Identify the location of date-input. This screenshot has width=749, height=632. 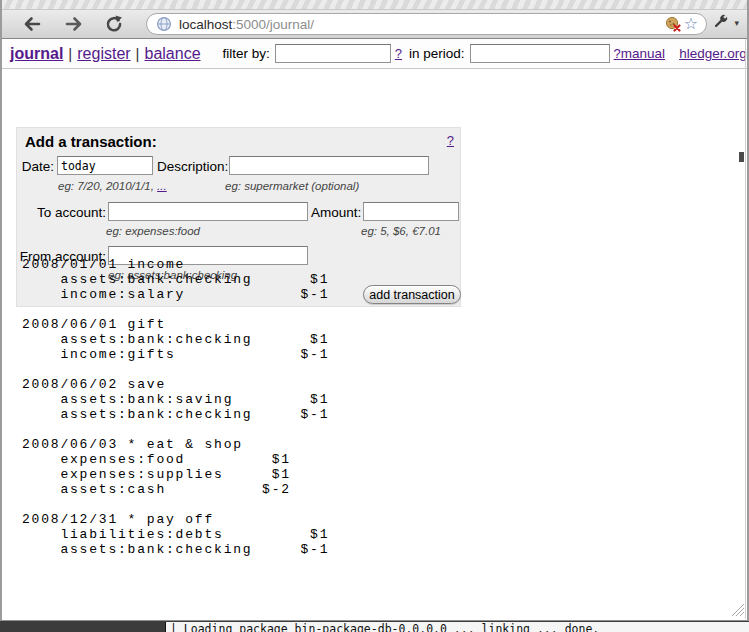
(105, 166).